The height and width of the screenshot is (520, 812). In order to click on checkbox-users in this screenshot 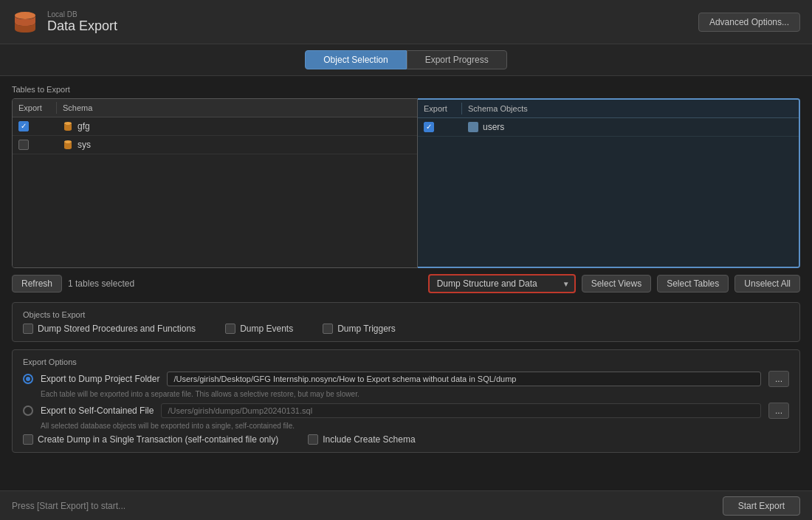, I will do `click(429, 127)`.